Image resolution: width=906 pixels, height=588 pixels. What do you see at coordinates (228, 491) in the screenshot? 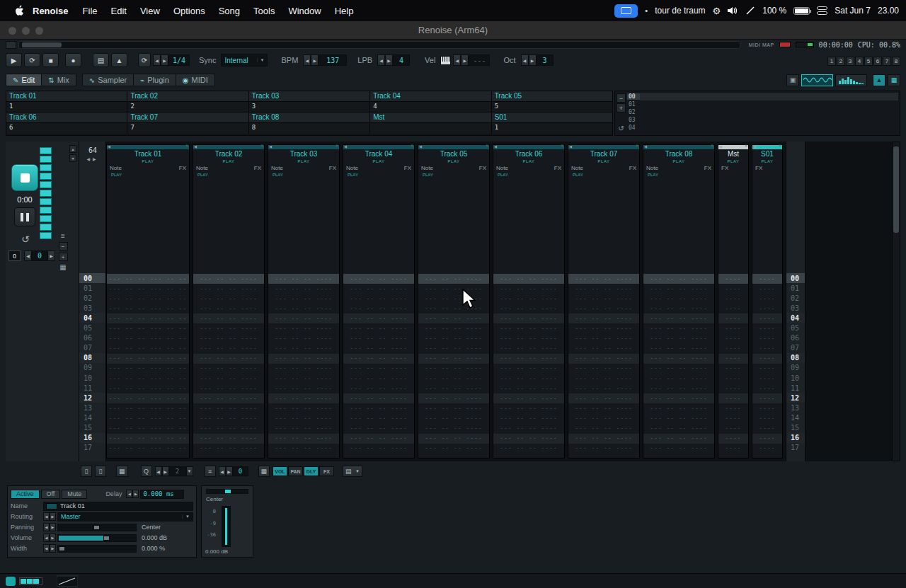
I see `pan-mini-handle` at bounding box center [228, 491].